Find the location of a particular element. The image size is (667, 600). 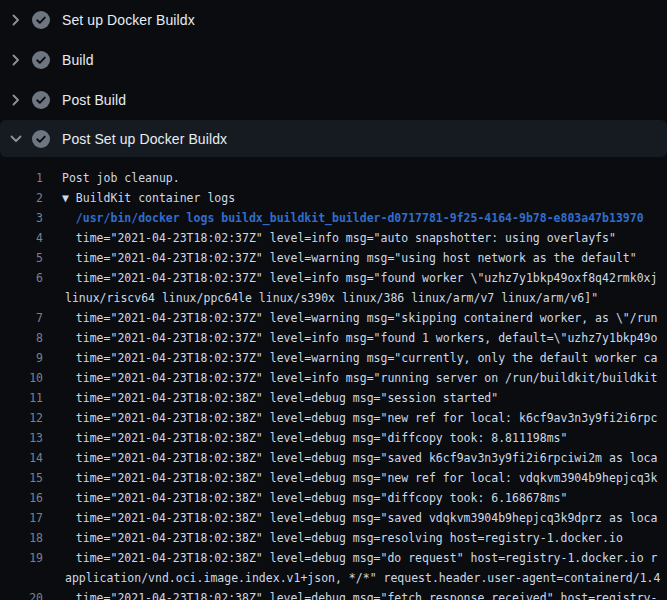

log-line-number: 14 is located at coordinates (22, 458).